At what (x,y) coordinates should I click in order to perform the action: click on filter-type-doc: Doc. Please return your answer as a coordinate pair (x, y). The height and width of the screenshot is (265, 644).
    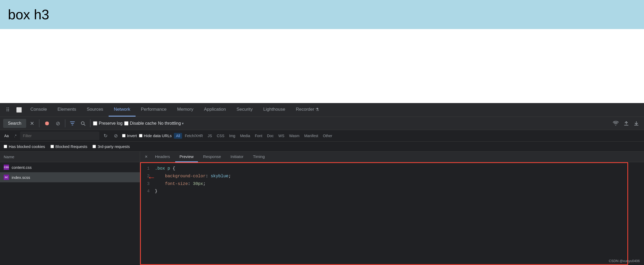
    Looking at the image, I should click on (271, 136).